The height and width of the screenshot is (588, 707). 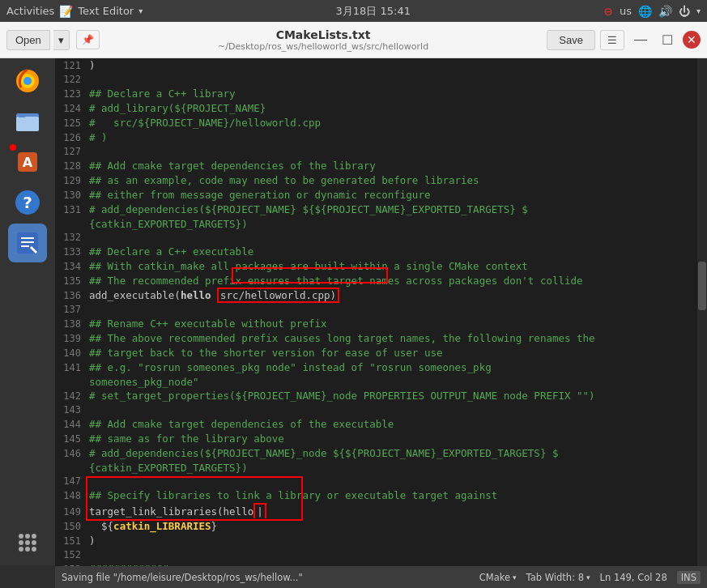 I want to click on code-line: 122, so click(x=377, y=79).